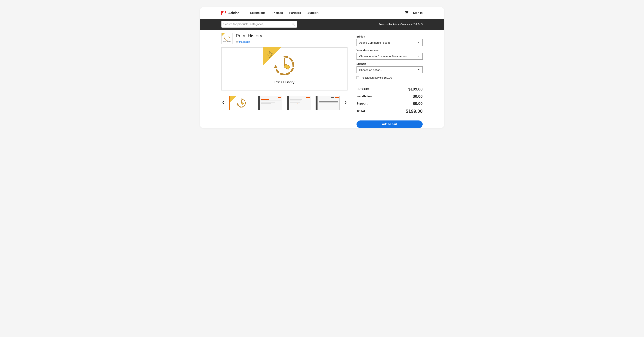  Describe the element at coordinates (284, 69) in the screenshot. I see `gallery-main: MAGESIDE` at that location.